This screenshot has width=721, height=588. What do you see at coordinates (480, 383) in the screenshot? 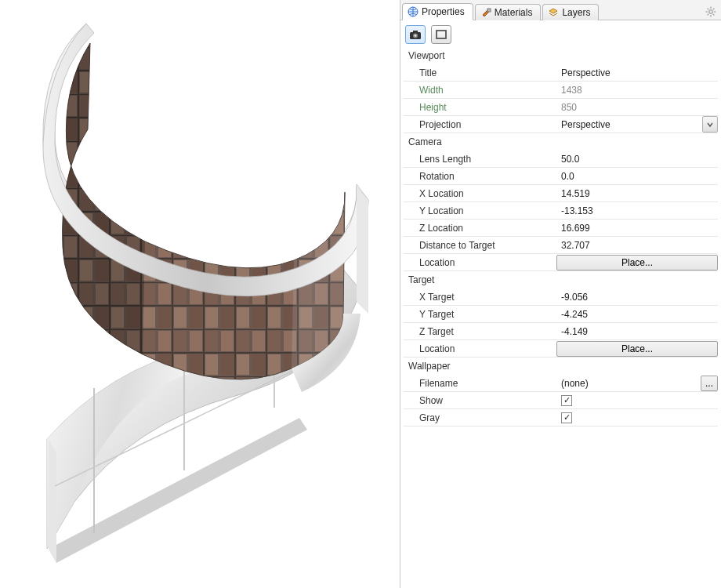
I see `label-filename: Filename` at bounding box center [480, 383].